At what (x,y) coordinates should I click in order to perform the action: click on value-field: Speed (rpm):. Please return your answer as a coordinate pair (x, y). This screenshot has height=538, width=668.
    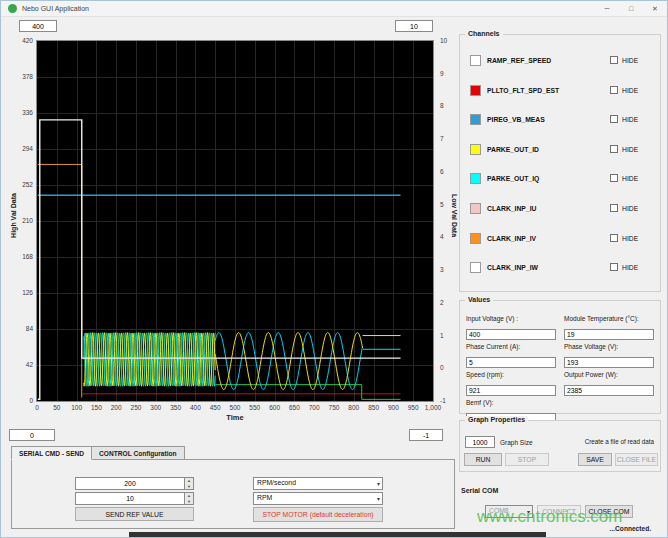
    Looking at the image, I should click on (511, 384).